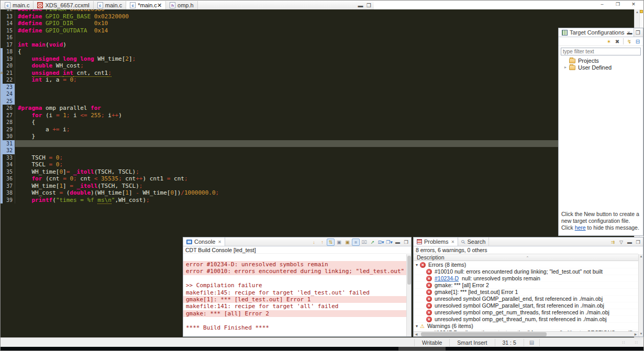  What do you see at coordinates (472, 343) in the screenshot?
I see `insert-mode-status: Smart Insert` at bounding box center [472, 343].